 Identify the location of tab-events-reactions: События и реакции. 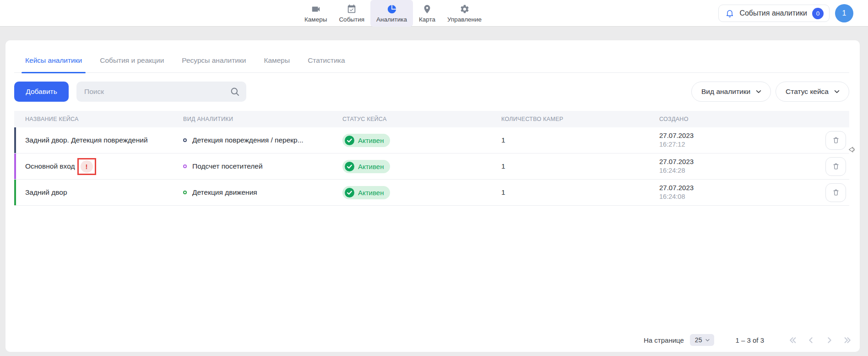
(132, 59).